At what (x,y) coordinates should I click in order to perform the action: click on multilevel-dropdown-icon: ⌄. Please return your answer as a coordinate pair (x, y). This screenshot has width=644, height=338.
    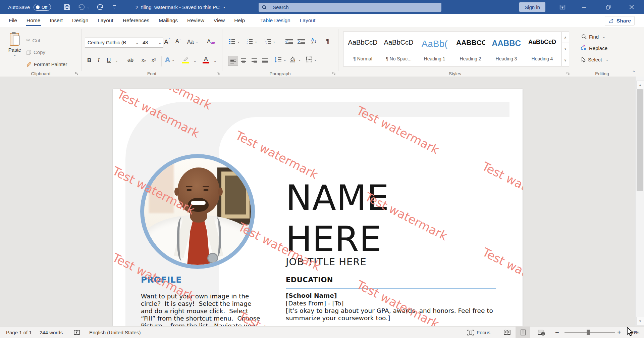
    Looking at the image, I should click on (274, 42).